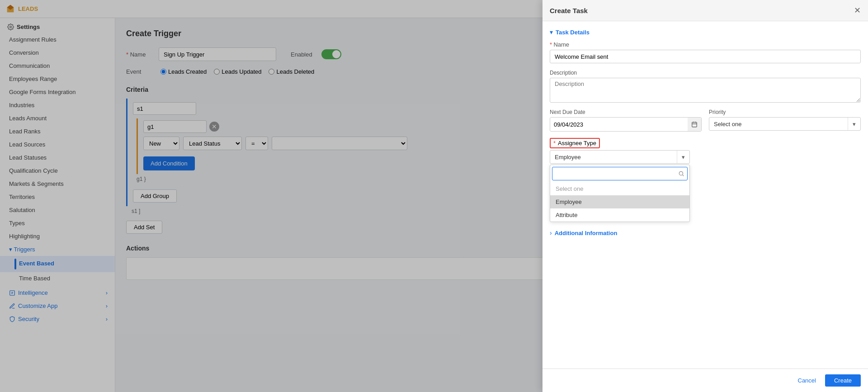 The image size is (868, 392). Describe the element at coordinates (705, 11) in the screenshot. I see `modal-header: Create Task ✕` at that location.